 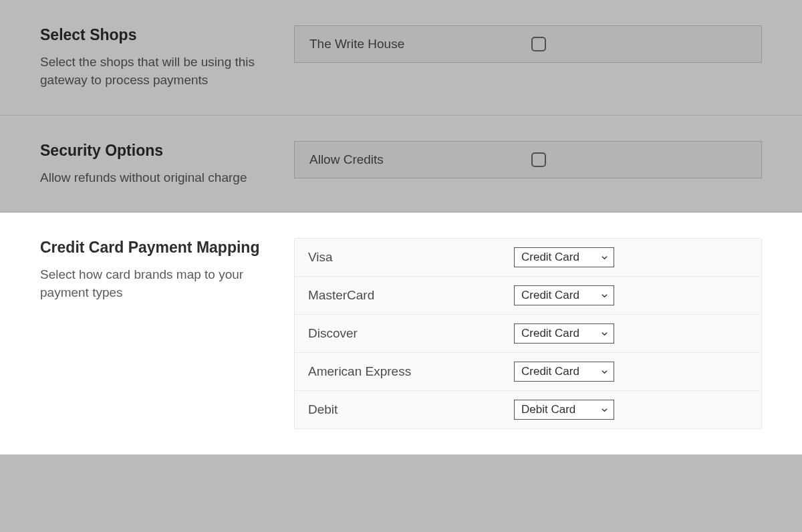 I want to click on security-option-row: Allow Credits, so click(x=528, y=160).